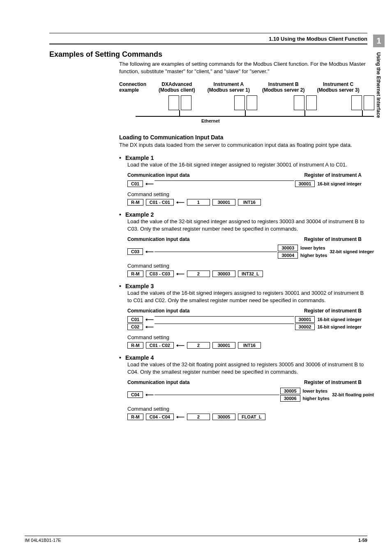 This screenshot has width=392, height=555. I want to click on reg-box: 30004, so click(288, 255).